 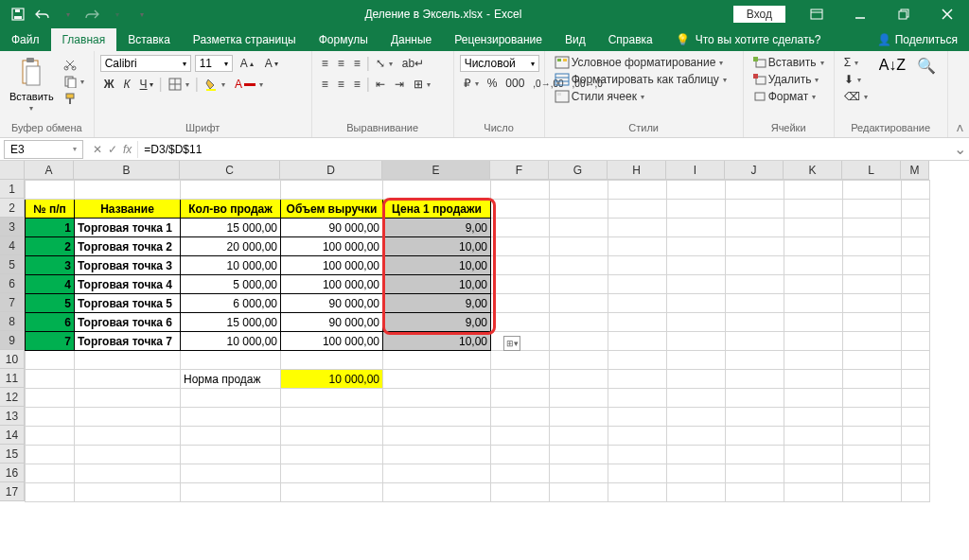 What do you see at coordinates (50, 266) in the screenshot?
I see `cell-A5: 3` at bounding box center [50, 266].